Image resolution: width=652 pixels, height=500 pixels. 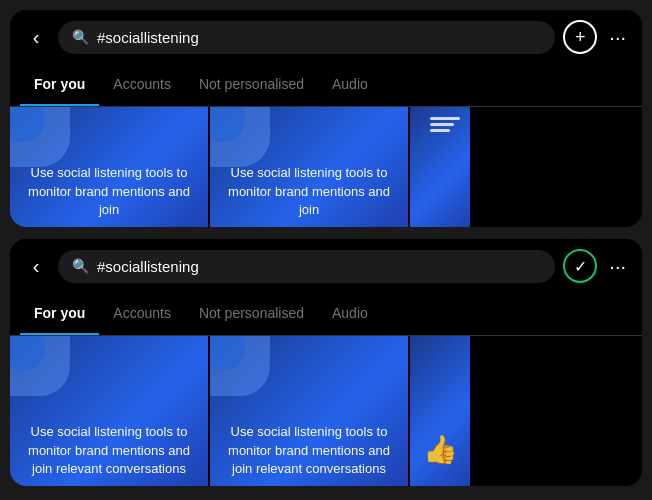 What do you see at coordinates (580, 38) in the screenshot?
I see `plus-icon-1: +` at bounding box center [580, 38].